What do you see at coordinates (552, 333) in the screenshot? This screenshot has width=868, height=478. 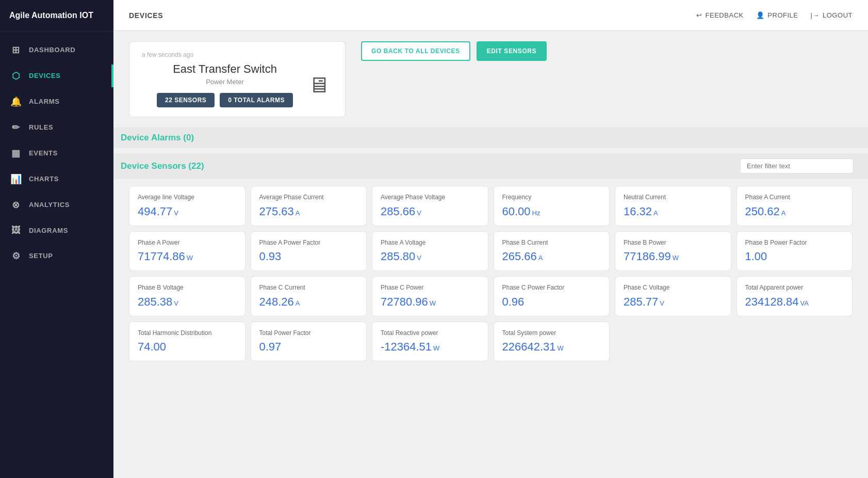 I see `sensor-label: Total System power` at bounding box center [552, 333].